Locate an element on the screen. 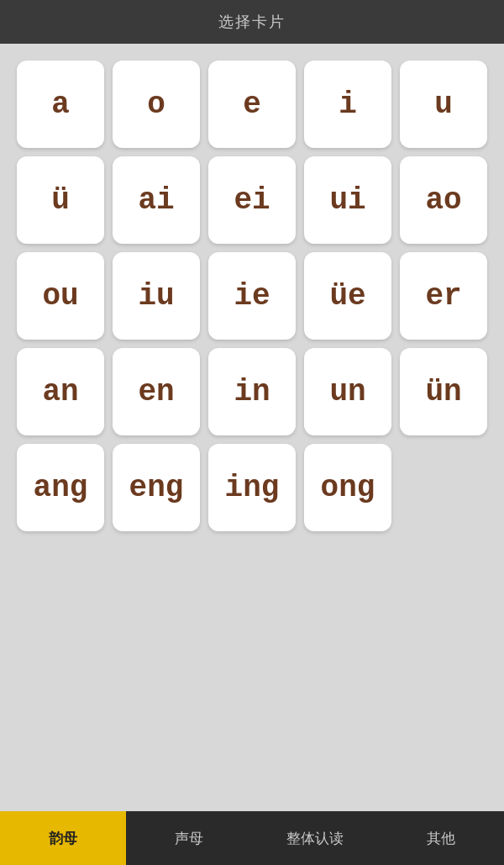 This screenshot has width=504, height=865. card-item-ao: ao is located at coordinates (444, 200).